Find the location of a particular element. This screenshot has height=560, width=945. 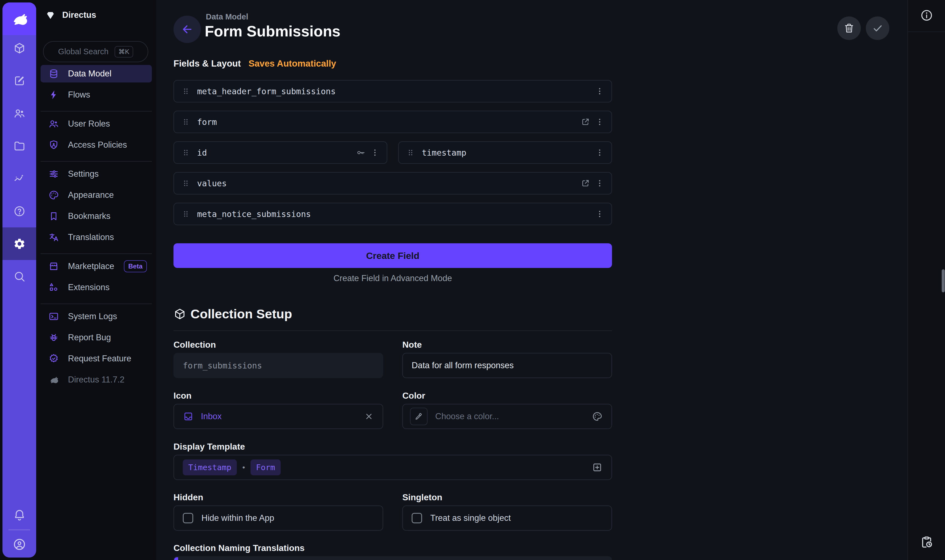

search-icon is located at coordinates (20, 276).